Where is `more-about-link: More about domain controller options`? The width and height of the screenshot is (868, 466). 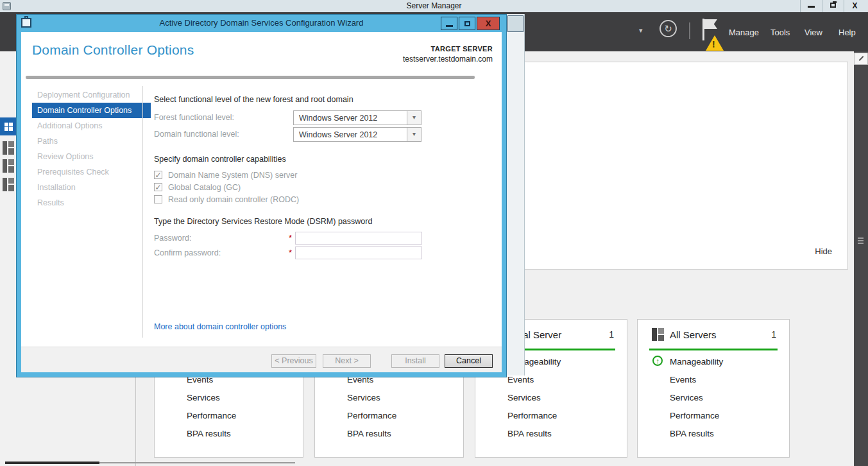
more-about-link: More about domain controller options is located at coordinates (220, 327).